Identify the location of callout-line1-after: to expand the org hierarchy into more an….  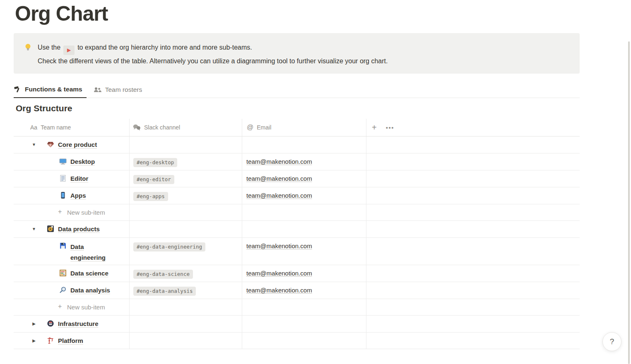
(165, 47).